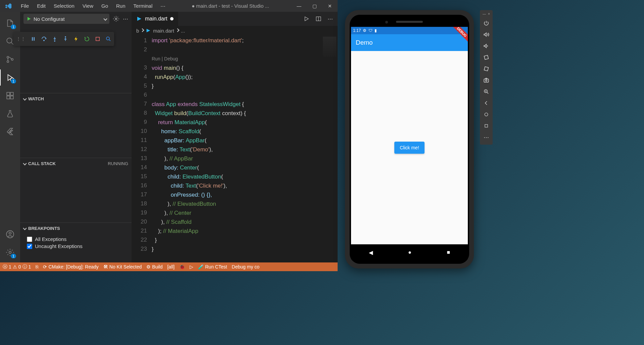  Describe the element at coordinates (409, 252) in the screenshot. I see `android-navbar: ◀ ● ■` at that location.